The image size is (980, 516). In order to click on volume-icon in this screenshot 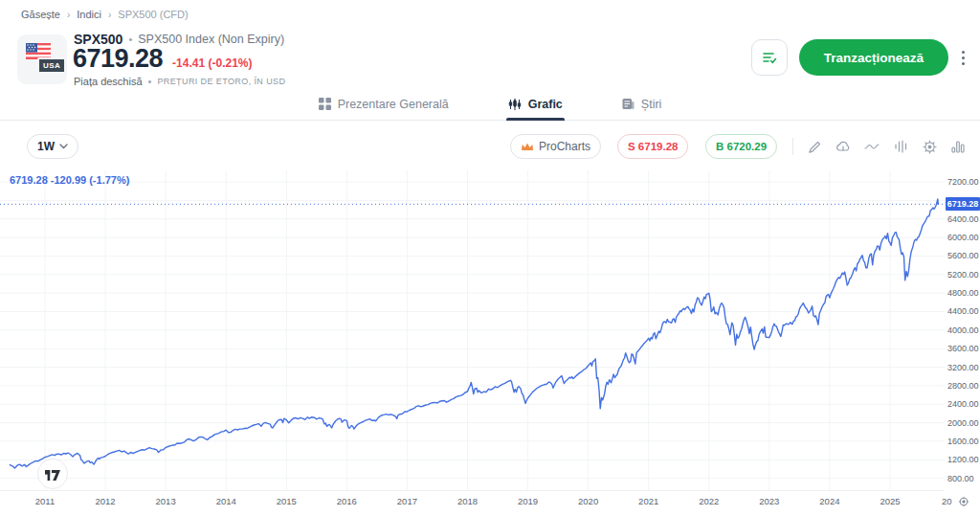, I will do `click(958, 146)`.